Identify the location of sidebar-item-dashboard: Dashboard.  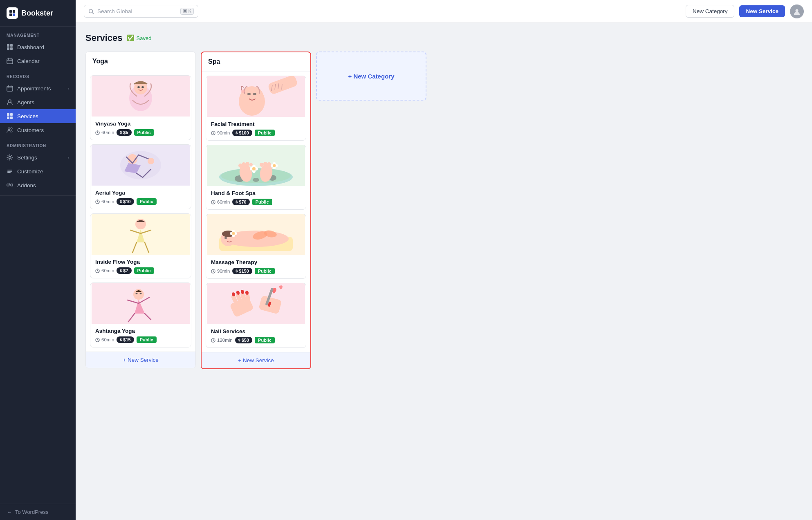
(38, 47).